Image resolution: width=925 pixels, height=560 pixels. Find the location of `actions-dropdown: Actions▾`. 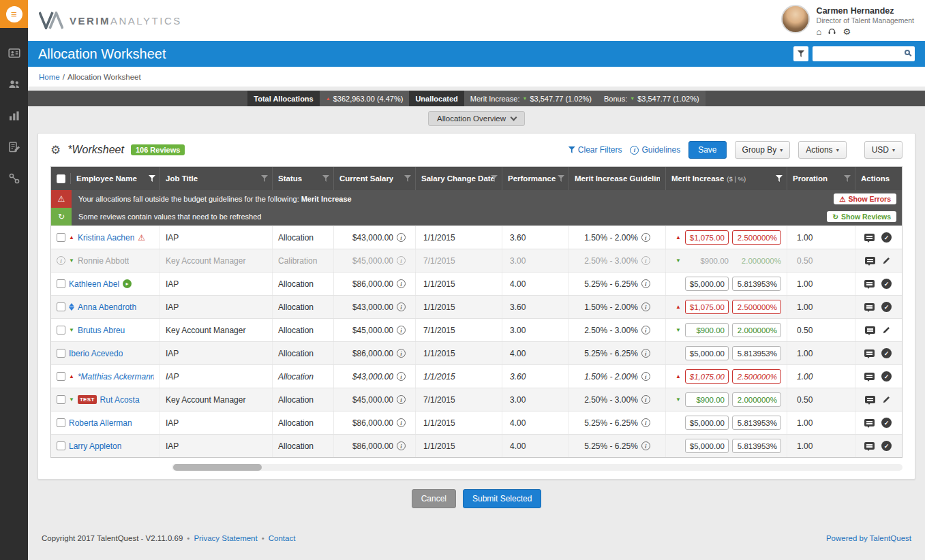

actions-dropdown: Actions▾ is located at coordinates (822, 150).